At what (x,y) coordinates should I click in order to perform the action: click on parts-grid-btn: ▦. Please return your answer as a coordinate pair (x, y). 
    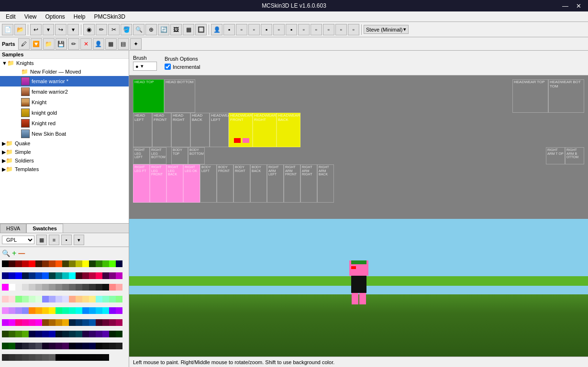
    Looking at the image, I should click on (111, 44).